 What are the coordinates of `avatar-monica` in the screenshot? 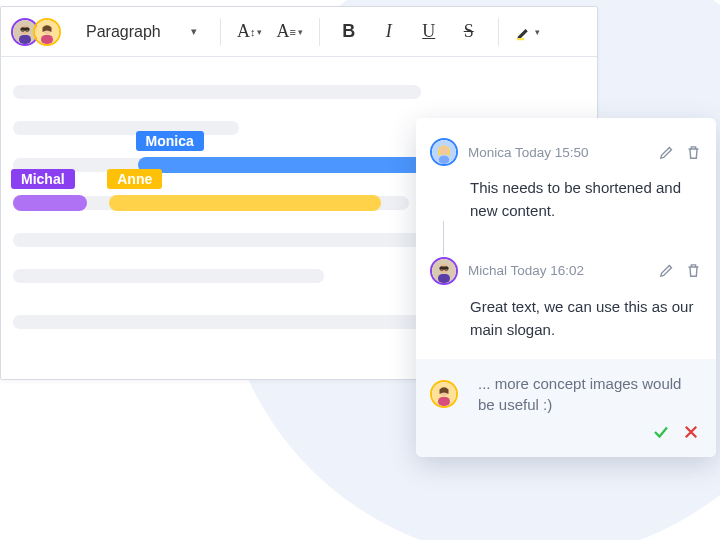 It's located at (444, 152).